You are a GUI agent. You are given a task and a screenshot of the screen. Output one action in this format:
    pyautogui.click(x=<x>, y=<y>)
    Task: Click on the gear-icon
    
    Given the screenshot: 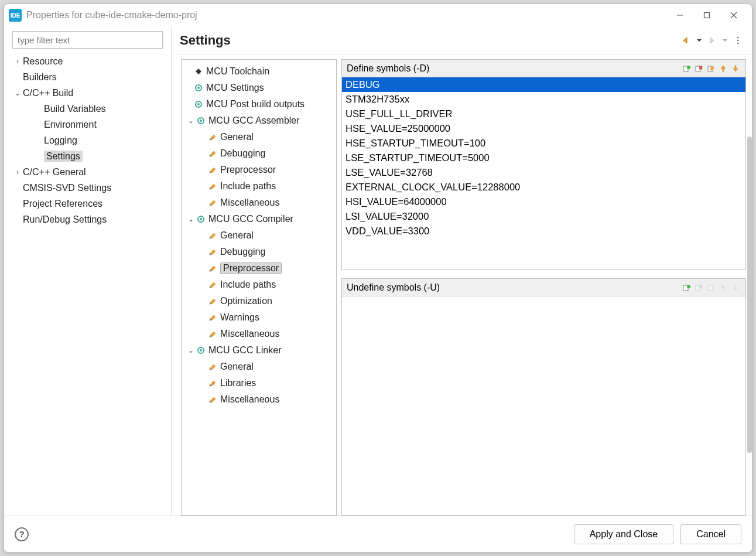 What is the action you would take?
    pyautogui.click(x=201, y=121)
    